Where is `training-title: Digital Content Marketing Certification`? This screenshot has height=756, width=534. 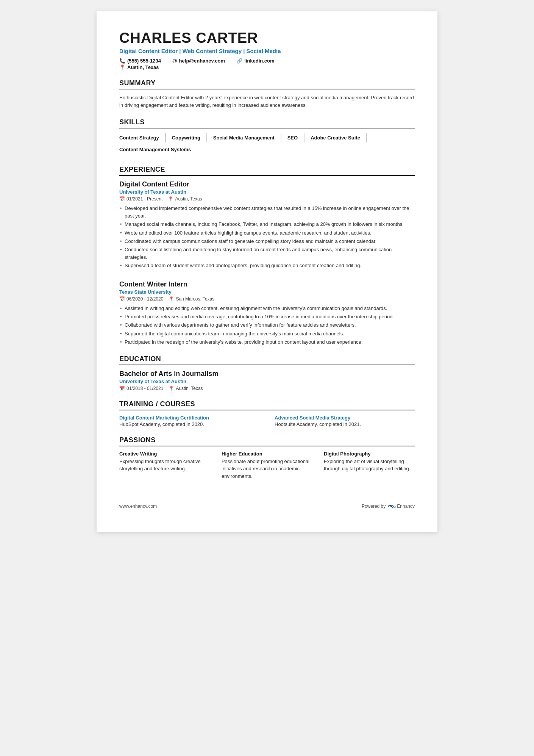
training-title: Digital Content Marketing Certification is located at coordinates (189, 418).